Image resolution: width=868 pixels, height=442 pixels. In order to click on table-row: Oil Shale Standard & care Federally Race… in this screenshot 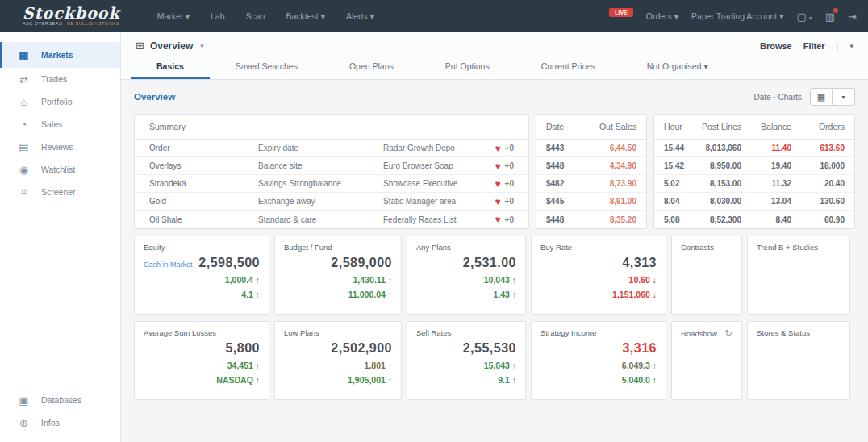, I will do `click(332, 219)`.